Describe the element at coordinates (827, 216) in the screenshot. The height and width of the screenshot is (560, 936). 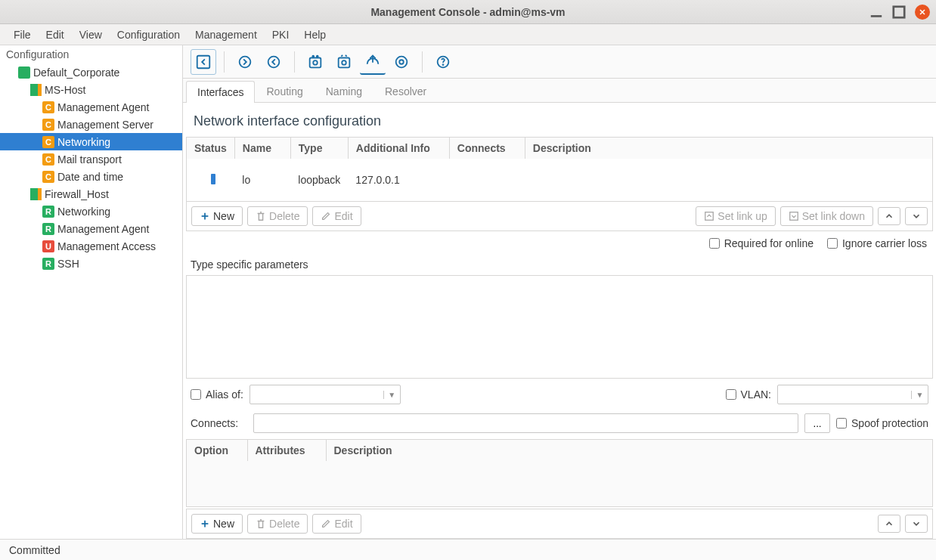
I see `set-link-down-button: Set link down` at that location.